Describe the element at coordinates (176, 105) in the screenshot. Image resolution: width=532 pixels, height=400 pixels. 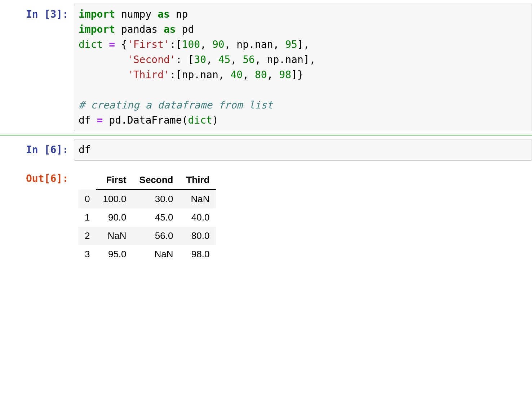
I see `code-token: # creating a dataframe from list` at that location.